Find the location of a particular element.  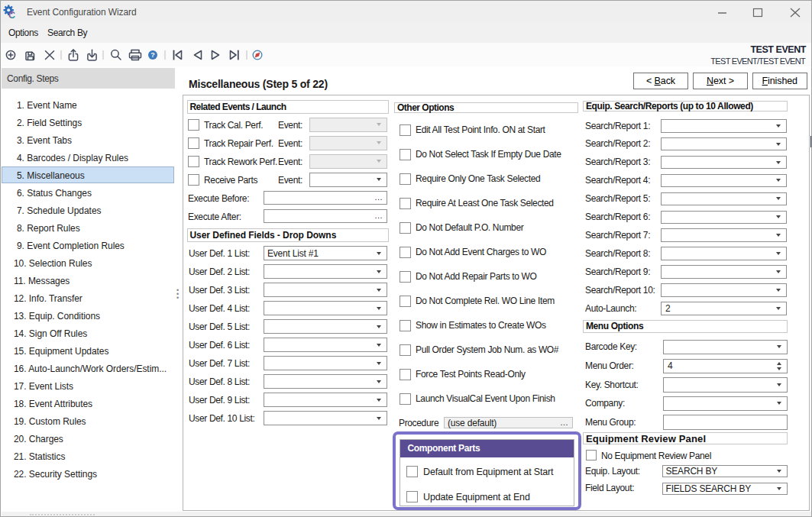

svg-text: C is located at coordinates (12, 15).